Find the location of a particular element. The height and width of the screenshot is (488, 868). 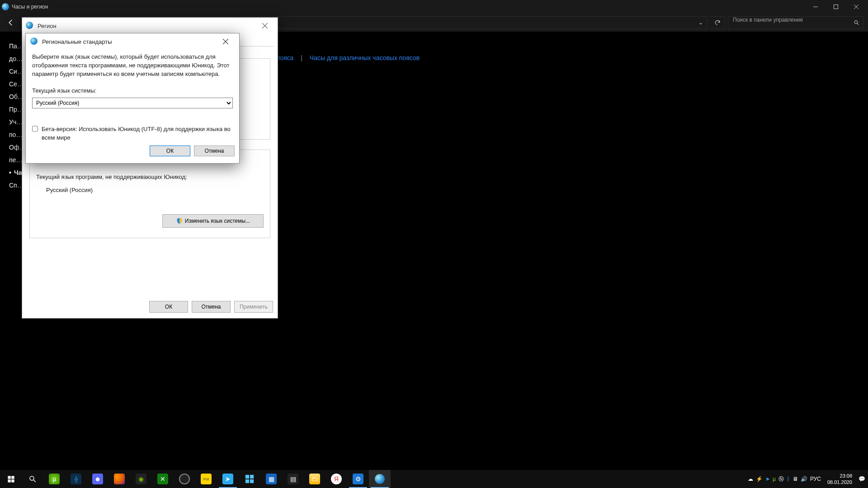

std-cancel-button: Отмена is located at coordinates (214, 151).